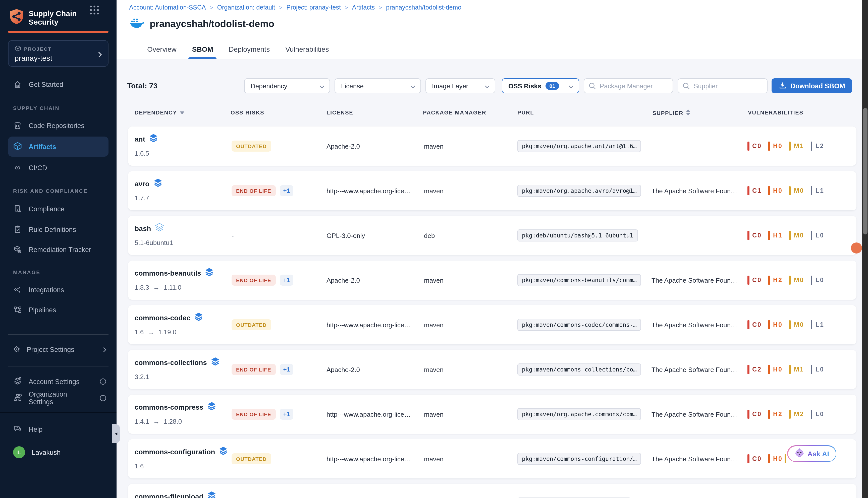 This screenshot has width=868, height=498. Describe the element at coordinates (174, 451) in the screenshot. I see `dependency-name: commons-configuration` at that location.